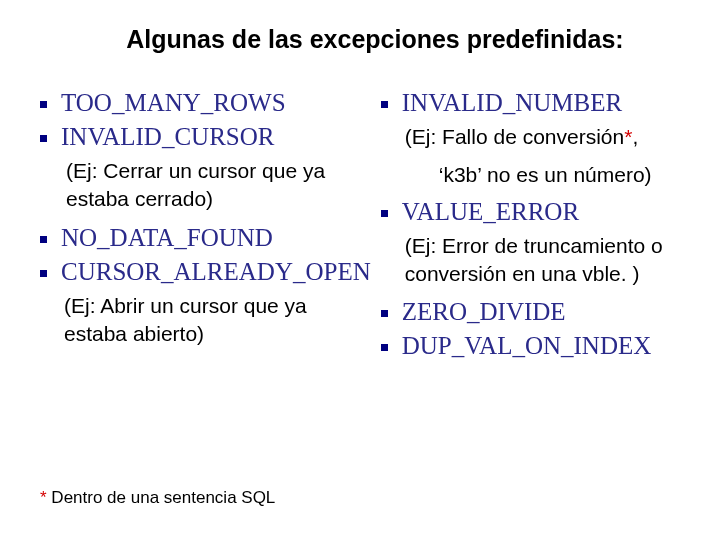 The image size is (720, 540). What do you see at coordinates (206, 272) in the screenshot?
I see `list-item: CURSOR_ALREADY_OPEN` at bounding box center [206, 272].